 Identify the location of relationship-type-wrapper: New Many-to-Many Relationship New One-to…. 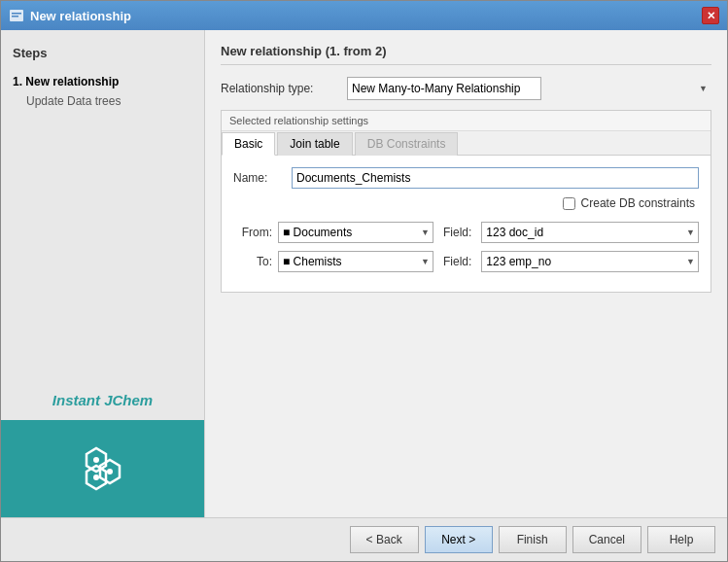
(529, 88).